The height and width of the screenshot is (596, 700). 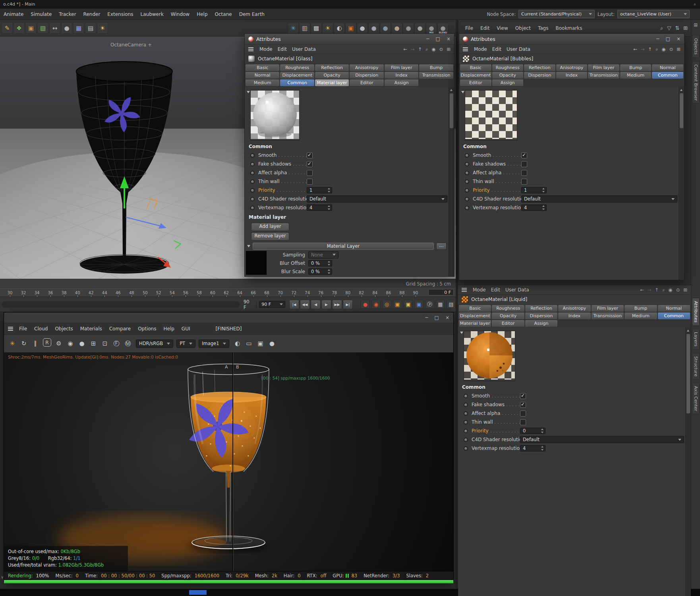 What do you see at coordinates (696, 399) in the screenshot?
I see `manager-tab: Axis Center` at bounding box center [696, 399].